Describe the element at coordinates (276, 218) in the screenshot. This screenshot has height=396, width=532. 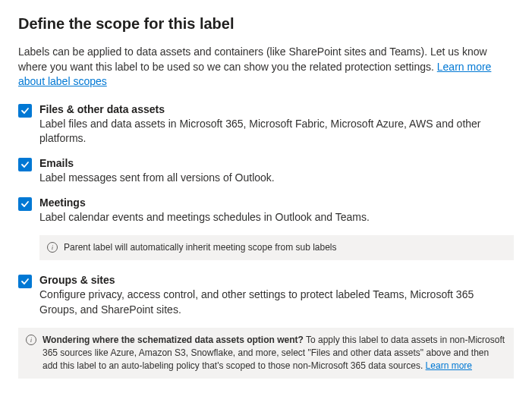
I see `option-meetings-desc: Label calendar events and meetings sched…` at that location.